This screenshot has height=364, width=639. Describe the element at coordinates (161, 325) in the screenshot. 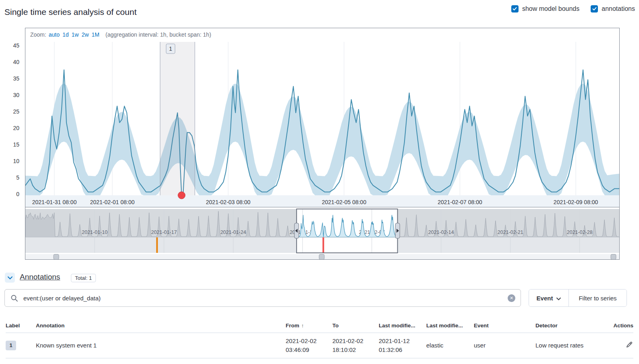

I see `column-header-annotation: Annotation` at that location.